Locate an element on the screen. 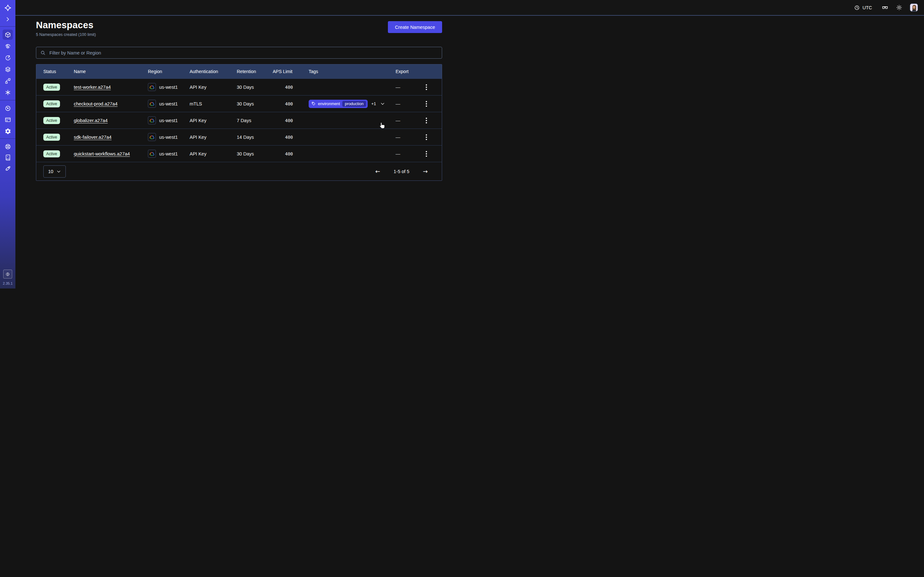  col-export: Export is located at coordinates (408, 72).